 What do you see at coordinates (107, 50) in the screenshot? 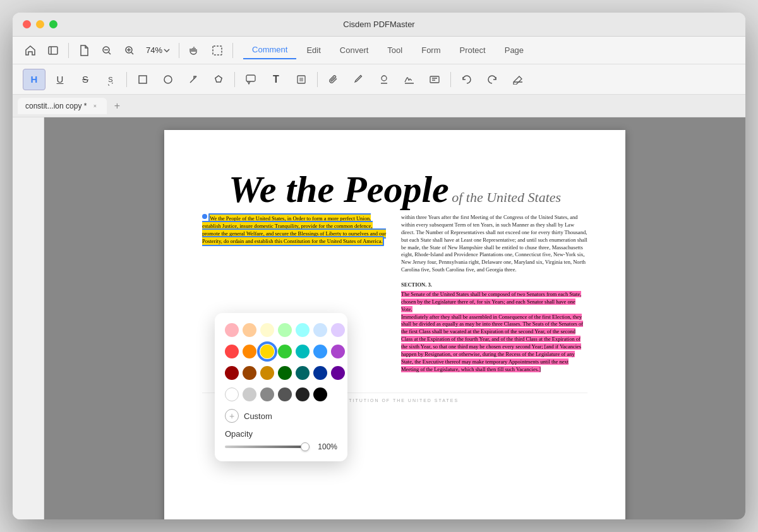
I see `zoom-out-button` at bounding box center [107, 50].